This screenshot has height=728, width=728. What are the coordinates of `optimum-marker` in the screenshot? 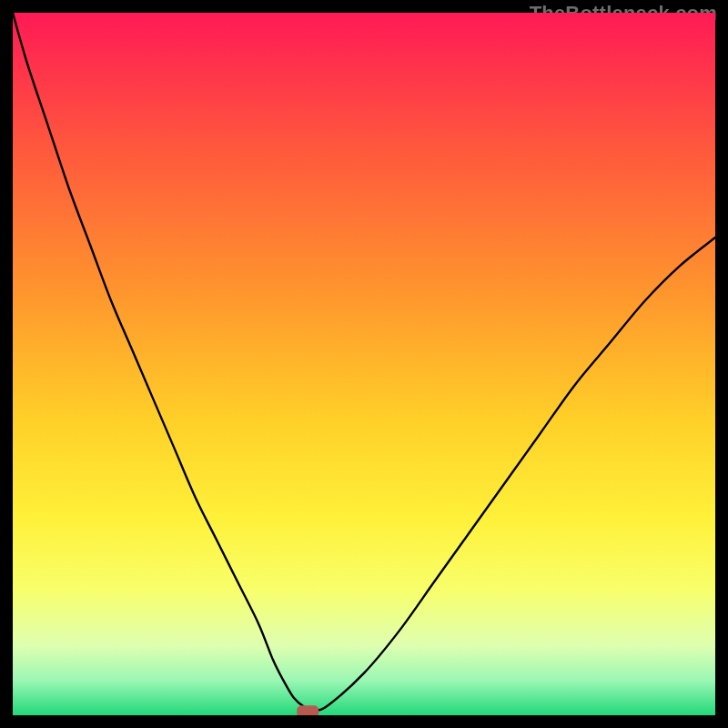 It's located at (308, 710).